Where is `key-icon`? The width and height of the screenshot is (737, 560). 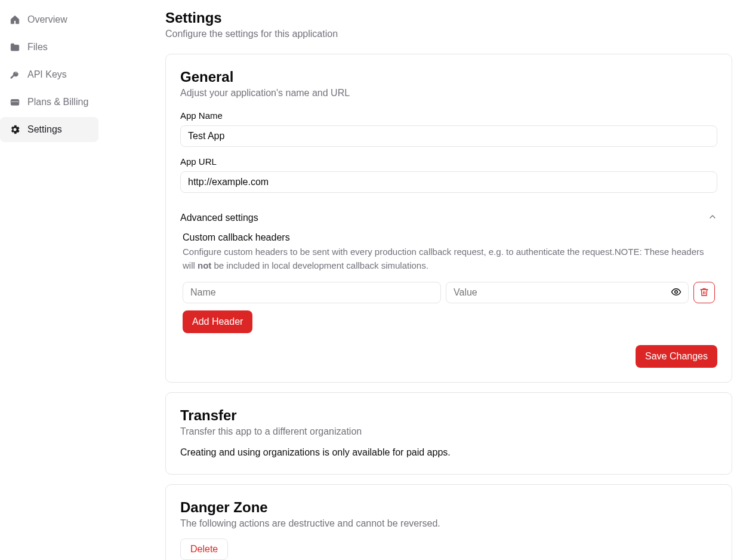
key-icon is located at coordinates (15, 75).